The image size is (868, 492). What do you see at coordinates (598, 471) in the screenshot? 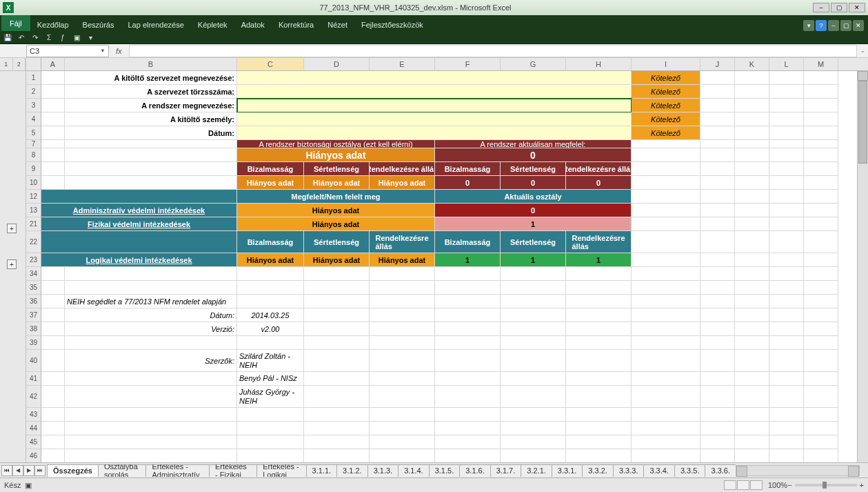
I see `sheet-tab-14: 3.3.2.` at bounding box center [598, 471].